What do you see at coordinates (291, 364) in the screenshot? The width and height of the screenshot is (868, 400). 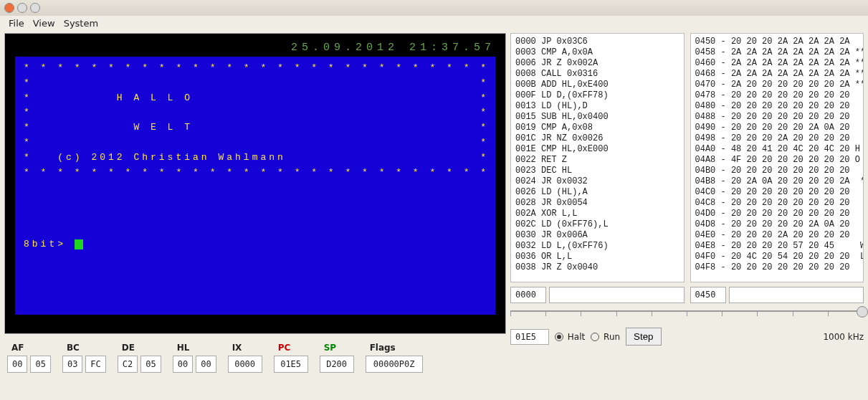 I see `reg-pc: 01E5` at bounding box center [291, 364].